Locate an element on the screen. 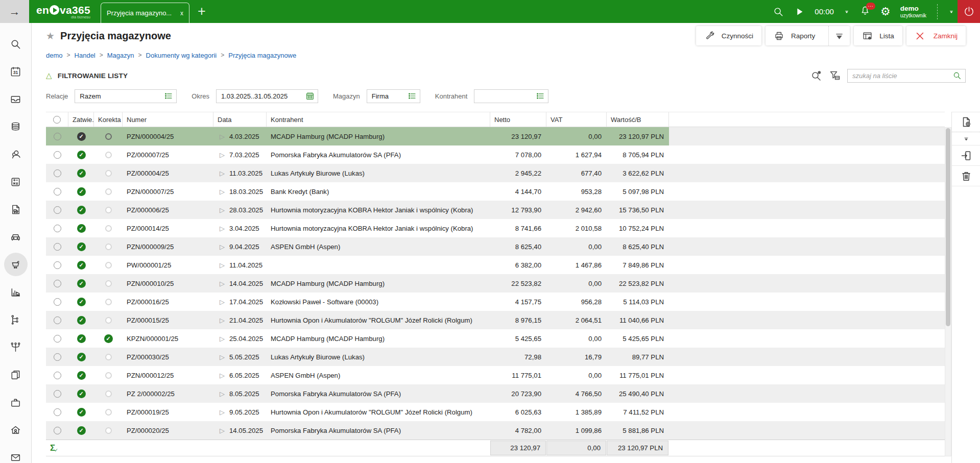 The image size is (980, 463). czynnosci-button: Czynności is located at coordinates (729, 36).